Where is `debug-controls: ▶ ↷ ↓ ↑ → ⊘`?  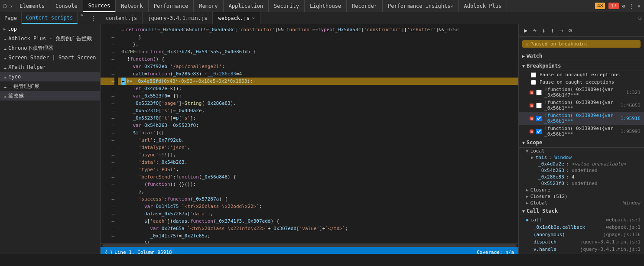 debug-controls: ▶ ↷ ↓ ↑ → ⊘ is located at coordinates (582, 30).